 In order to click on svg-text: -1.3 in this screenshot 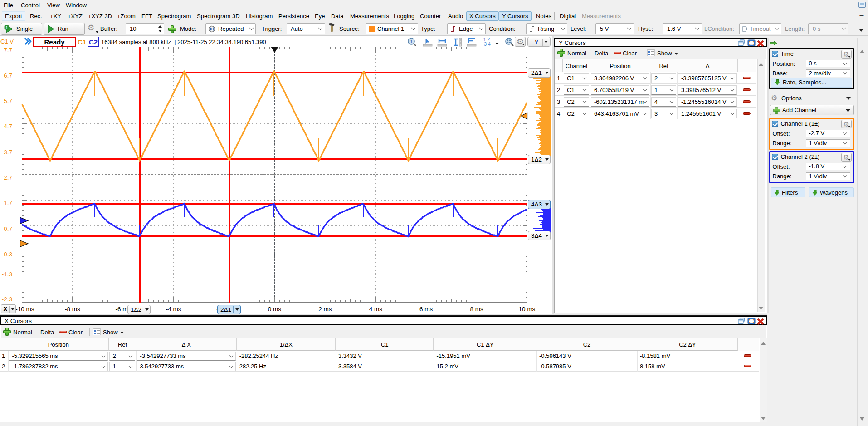, I will do `click(7, 274)`.